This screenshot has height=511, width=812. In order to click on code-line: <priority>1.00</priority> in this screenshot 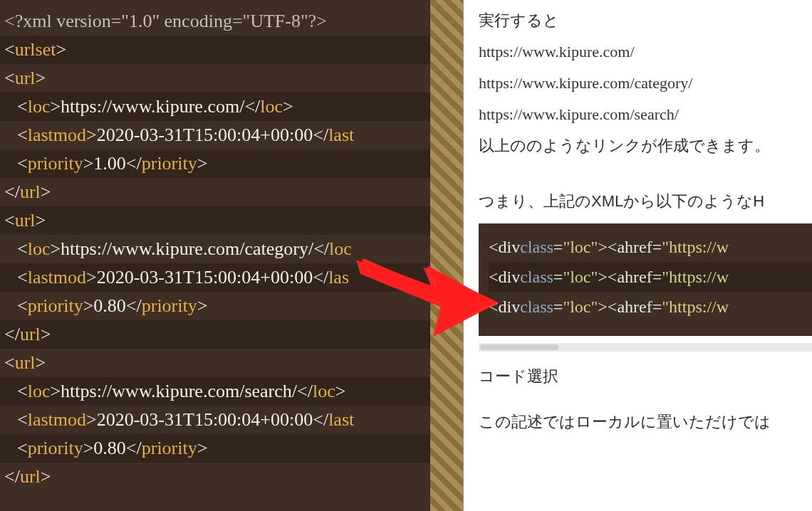, I will do `click(215, 164)`.